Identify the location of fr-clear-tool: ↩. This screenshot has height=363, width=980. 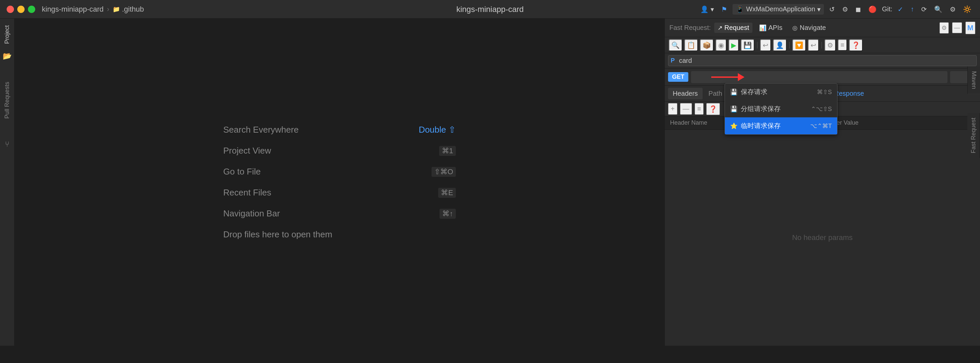
(813, 45).